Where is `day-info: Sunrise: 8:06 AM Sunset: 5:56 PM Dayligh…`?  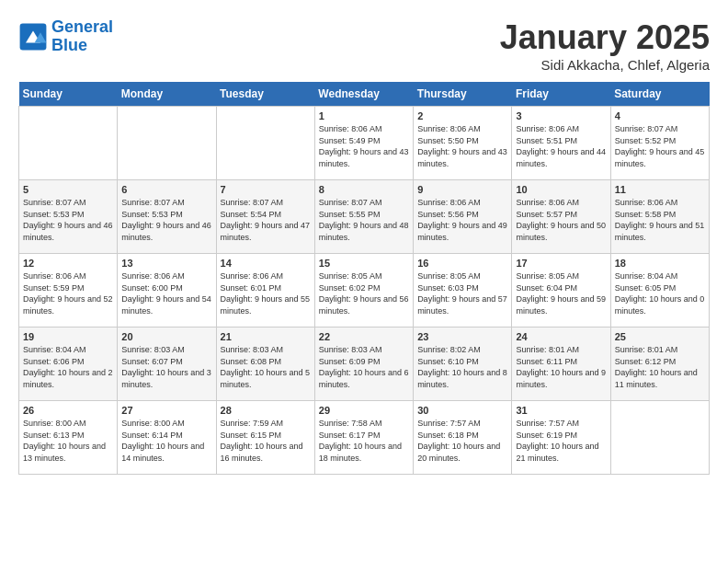
day-info: Sunrise: 8:06 AM Sunset: 5:56 PM Dayligh… is located at coordinates (462, 220).